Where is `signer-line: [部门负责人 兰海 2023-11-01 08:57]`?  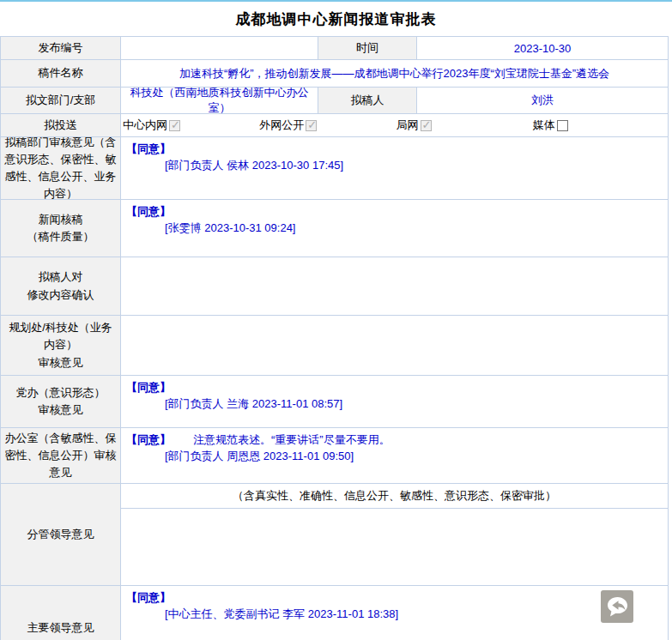 signer-line: [部门负责人 兰海 2023-11-01 08:57] is located at coordinates (254, 405).